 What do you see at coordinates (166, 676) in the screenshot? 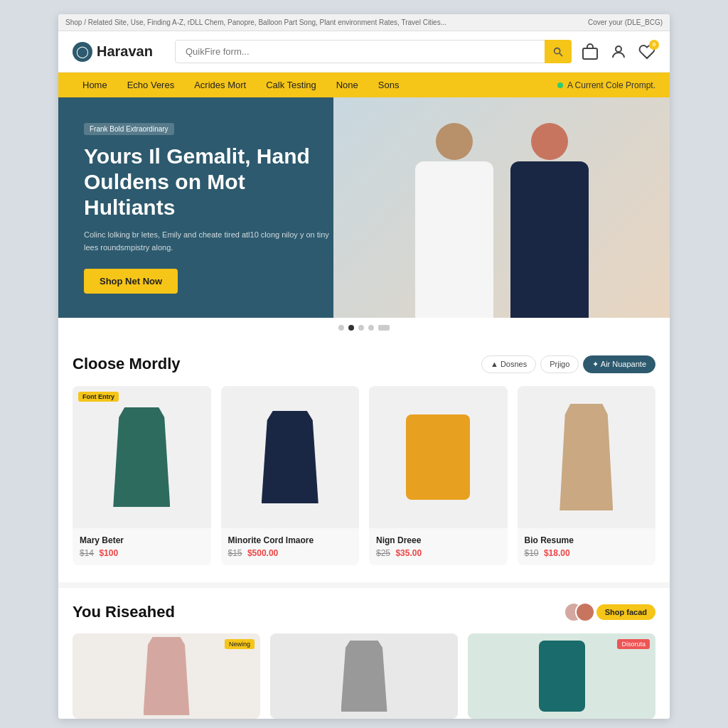
I see `blazer-icon` at bounding box center [166, 676].